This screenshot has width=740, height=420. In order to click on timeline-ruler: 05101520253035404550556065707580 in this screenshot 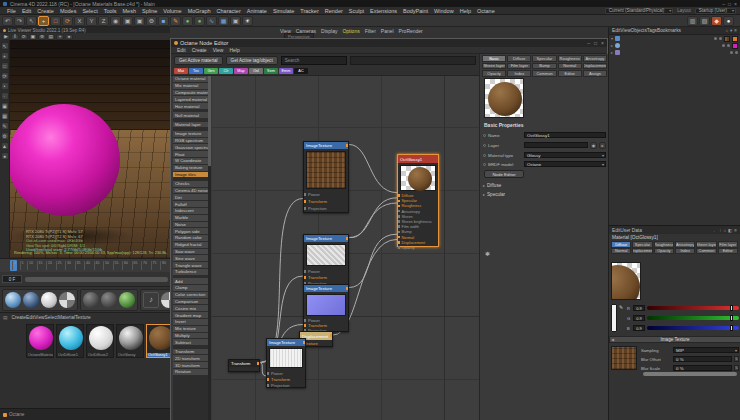, I will do `click(85, 265)`.